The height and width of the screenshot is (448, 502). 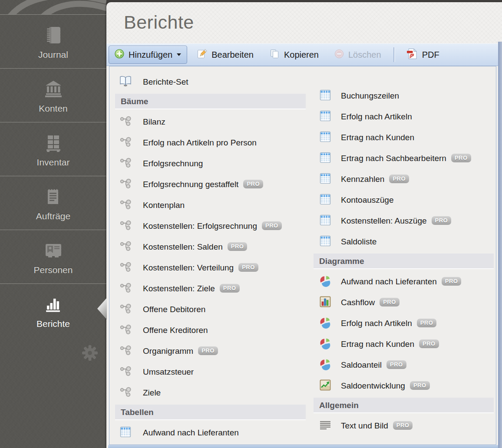 What do you see at coordinates (209, 247) in the screenshot?
I see `menu-item-kostenstellen-salden: Kostenstellen: SaldenPRO` at bounding box center [209, 247].